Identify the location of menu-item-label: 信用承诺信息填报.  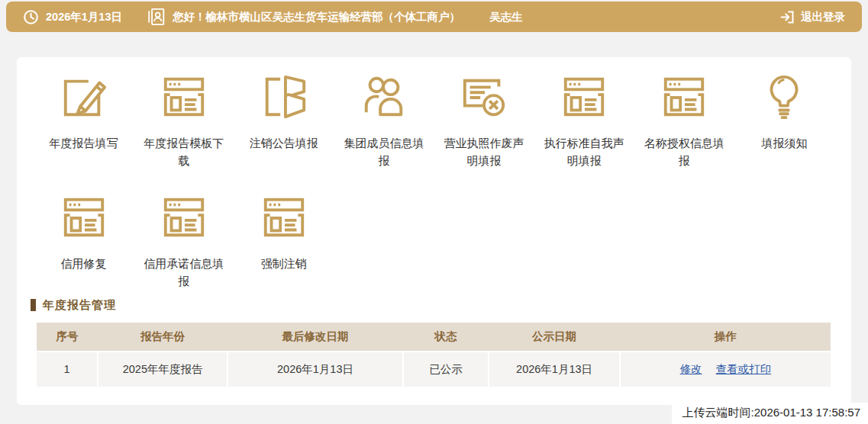
(184, 273).